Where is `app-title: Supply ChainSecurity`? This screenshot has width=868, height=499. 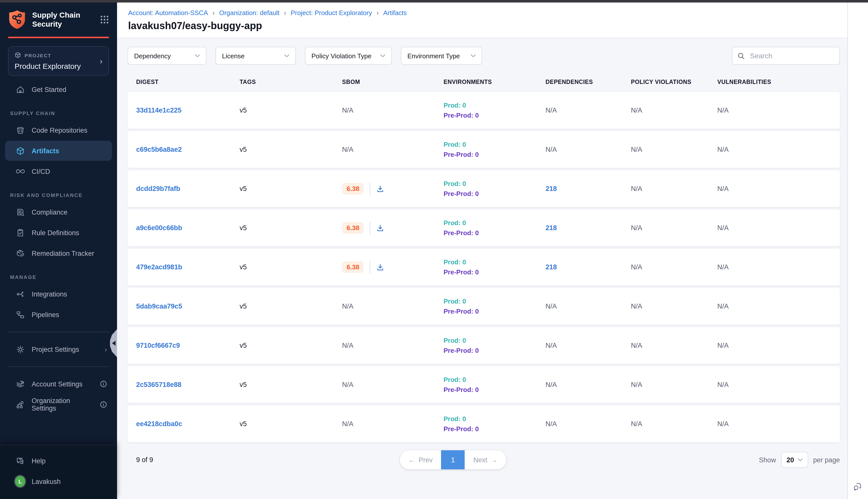
app-title: Supply ChainSecurity is located at coordinates (66, 20).